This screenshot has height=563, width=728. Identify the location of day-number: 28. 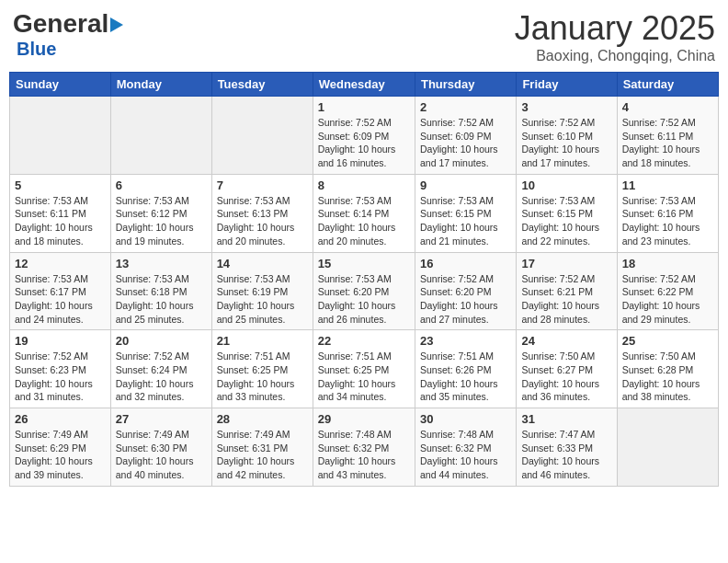
(263, 419).